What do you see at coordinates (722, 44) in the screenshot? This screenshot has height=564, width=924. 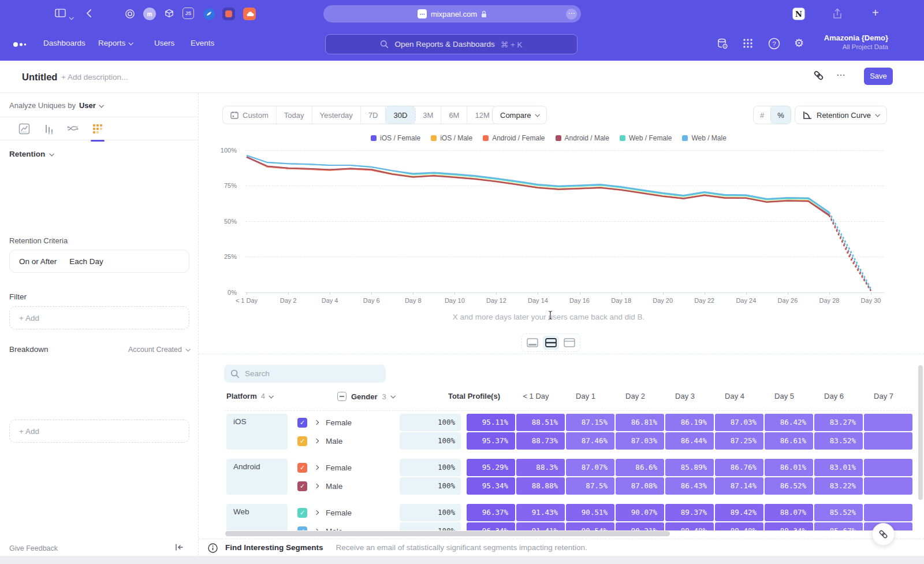 I see `data-management-icon` at bounding box center [722, 44].